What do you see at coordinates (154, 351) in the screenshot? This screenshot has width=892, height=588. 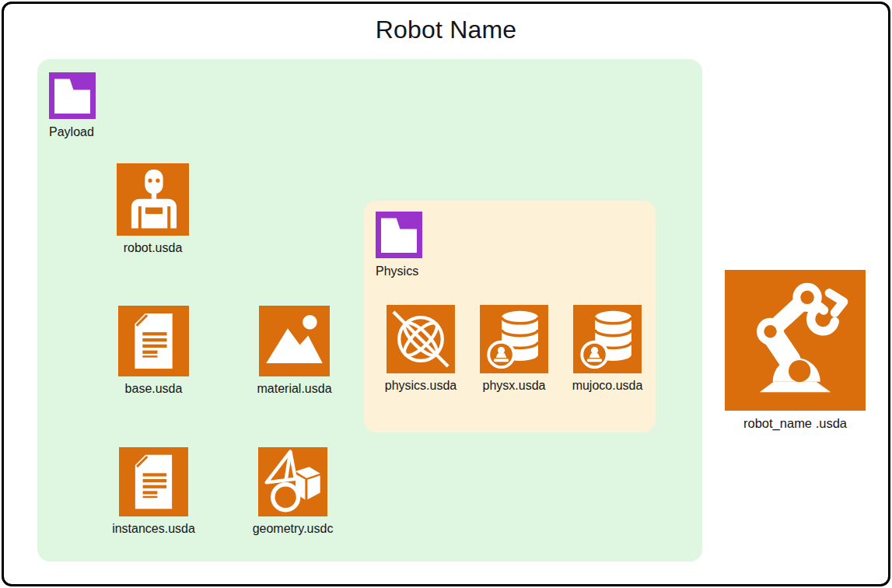 I see `file-base-usda: base.usda` at bounding box center [154, 351].